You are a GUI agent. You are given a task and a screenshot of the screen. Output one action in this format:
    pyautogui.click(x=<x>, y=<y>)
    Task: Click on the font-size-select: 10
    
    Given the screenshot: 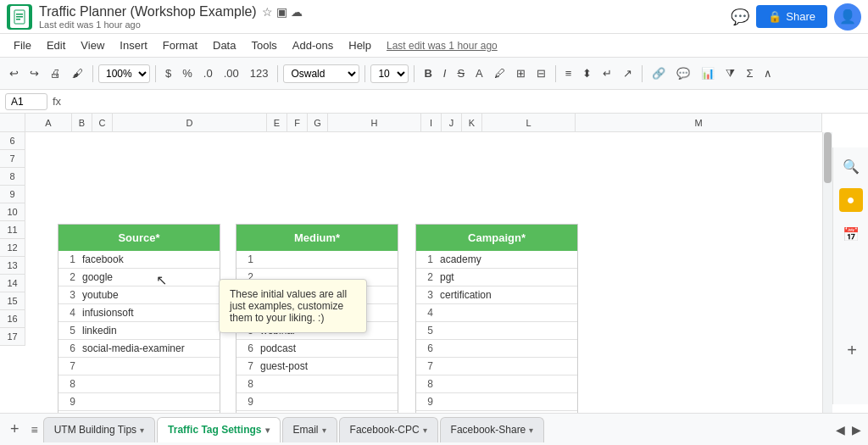 What is the action you would take?
    pyautogui.click(x=390, y=74)
    